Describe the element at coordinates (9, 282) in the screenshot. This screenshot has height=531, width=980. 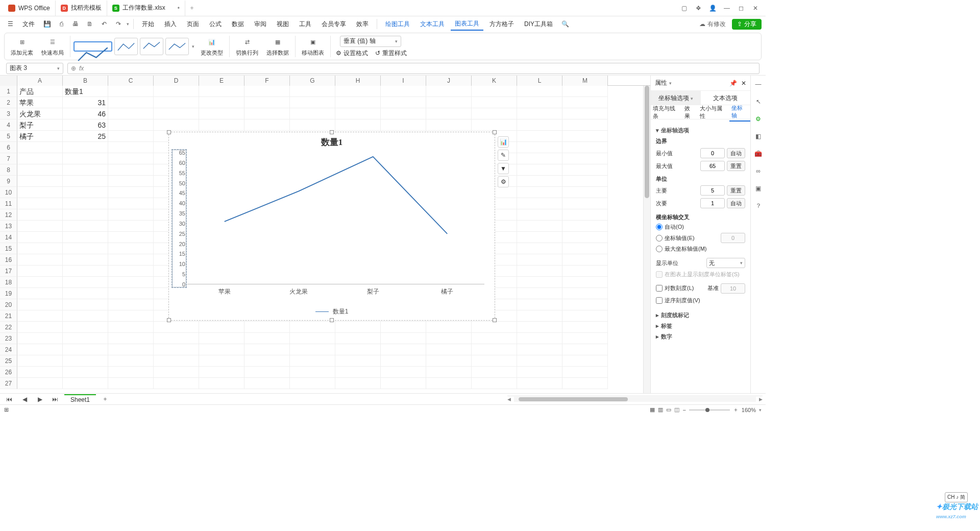
I see `row-header: 18` at that location.